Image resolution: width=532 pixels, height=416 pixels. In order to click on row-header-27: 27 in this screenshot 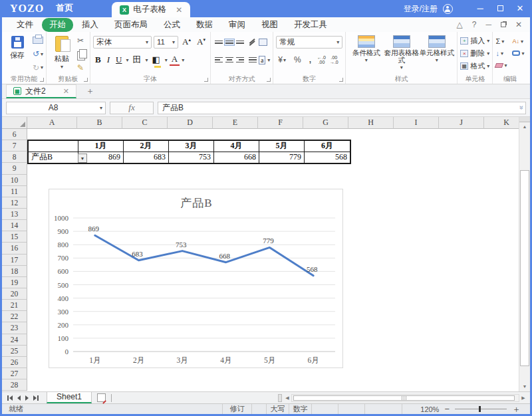, I will do `click(15, 373)`.